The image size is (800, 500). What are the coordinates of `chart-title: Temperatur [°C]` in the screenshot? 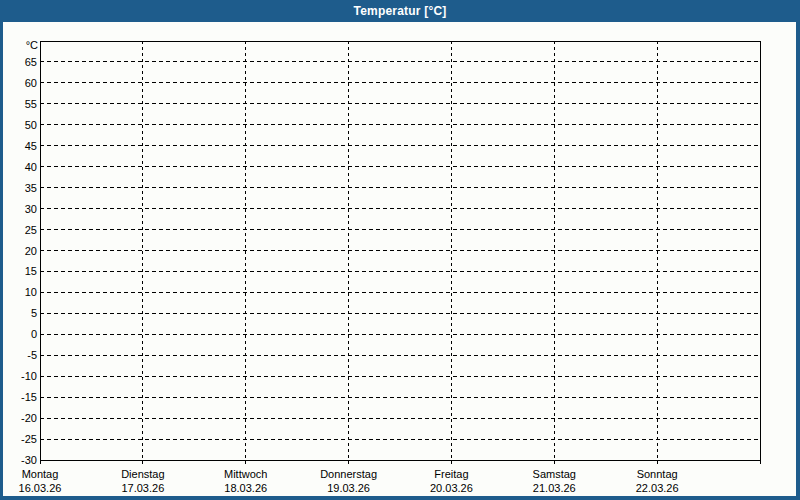 It's located at (400, 11).